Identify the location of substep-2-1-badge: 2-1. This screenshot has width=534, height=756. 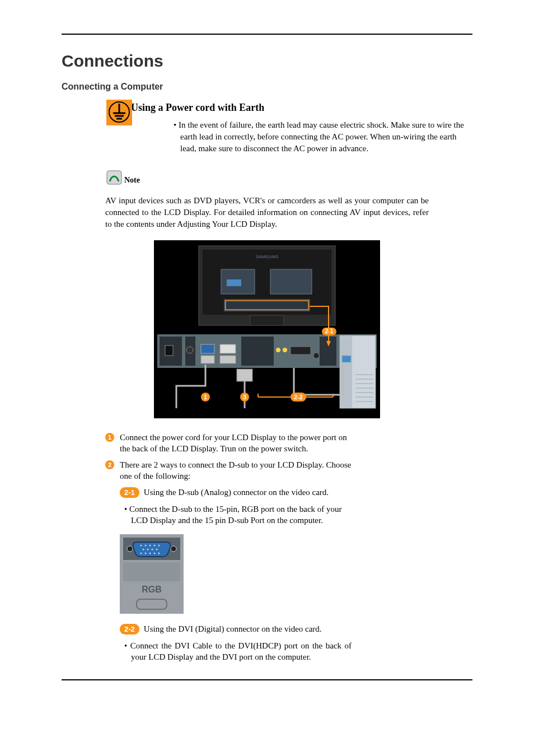
(130, 493).